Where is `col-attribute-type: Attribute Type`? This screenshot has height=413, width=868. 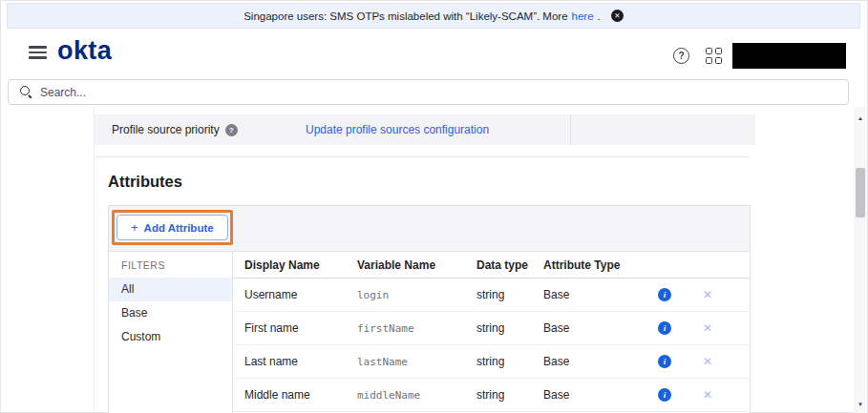
col-attribute-type: Attribute Type is located at coordinates (596, 265).